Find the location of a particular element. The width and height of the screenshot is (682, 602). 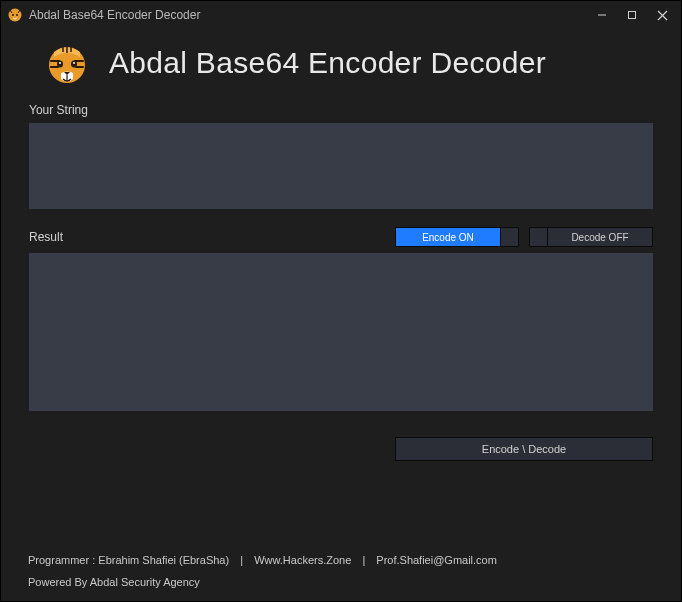

encode-decode-button: Encode \ Decode is located at coordinates (524, 449).